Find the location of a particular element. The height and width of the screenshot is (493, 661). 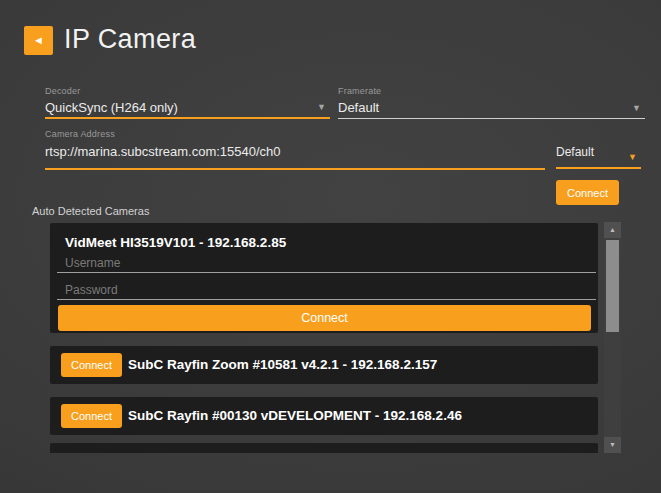

camera-card-rayfin-dev: Connect SubC Rayfin #00130 vDEVELOPMENT … is located at coordinates (324, 416).